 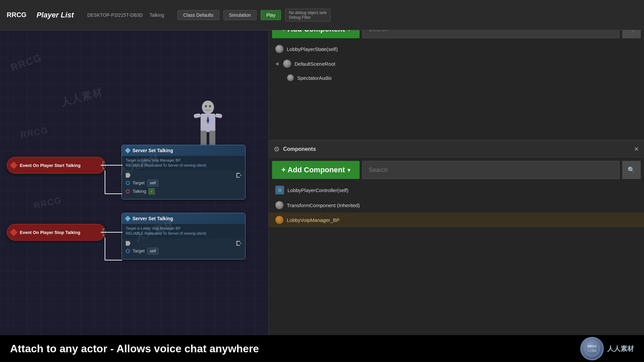 What do you see at coordinates (280, 190) in the screenshot?
I see `lobby-controller-icon: ⚙` at bounding box center [280, 190].